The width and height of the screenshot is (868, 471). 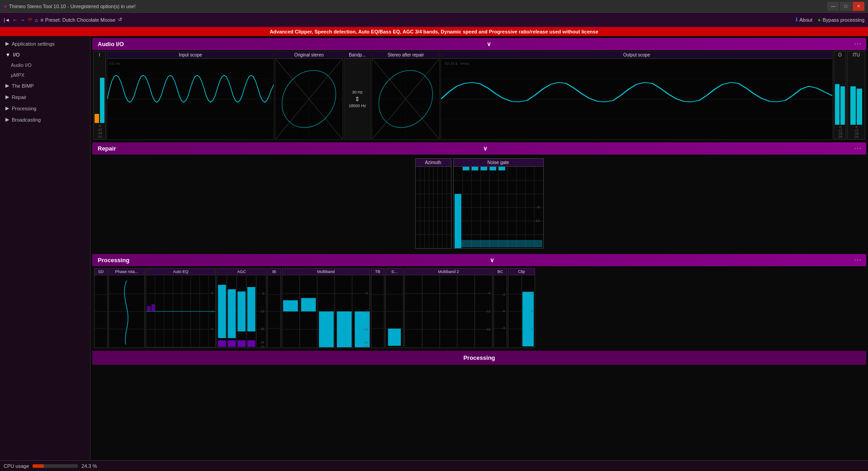 I want to click on s-panel: S..., so click(x=394, y=308).